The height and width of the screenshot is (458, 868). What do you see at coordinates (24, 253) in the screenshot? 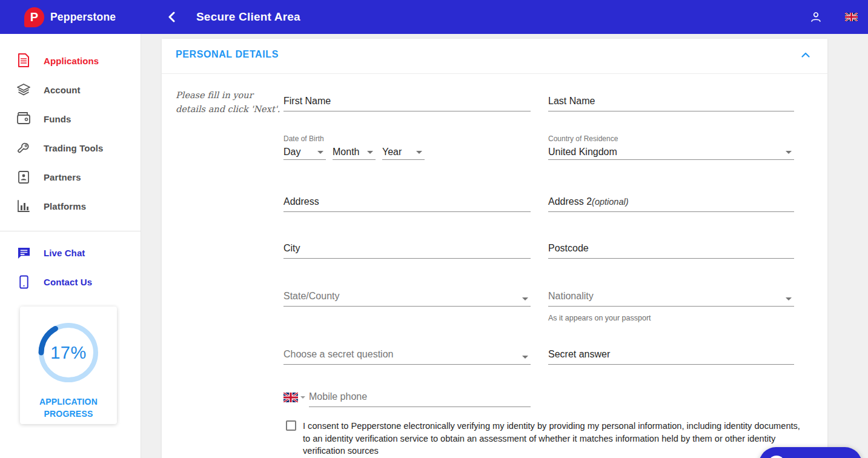
I see `chat-icon` at bounding box center [24, 253].